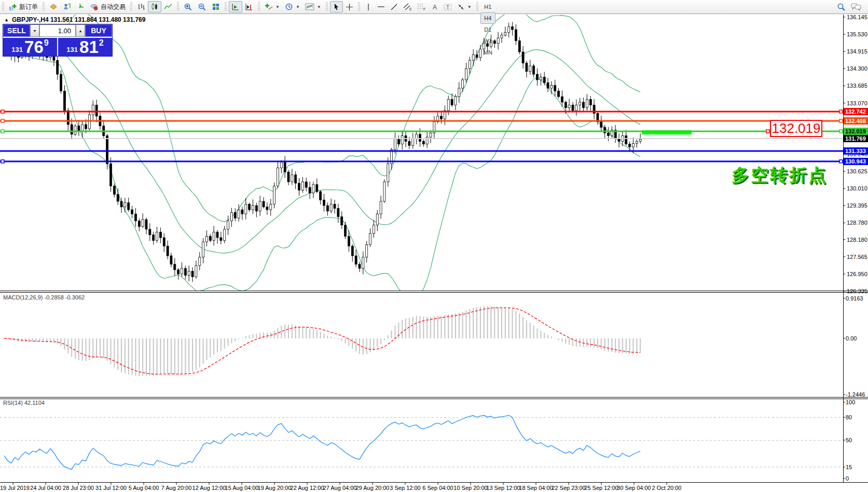 The image size is (868, 492). I want to click on new-order-label: 新订单, so click(29, 7).